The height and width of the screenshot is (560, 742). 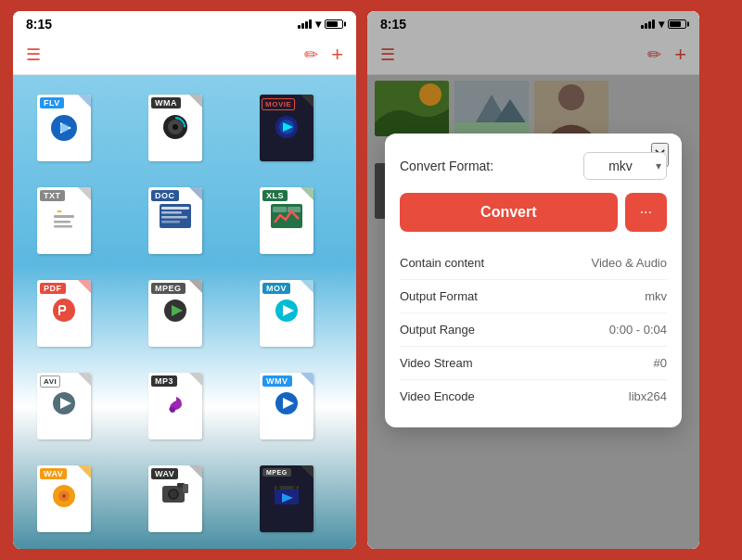 What do you see at coordinates (287, 221) in the screenshot?
I see `app-icon-xls: XLS` at bounding box center [287, 221].